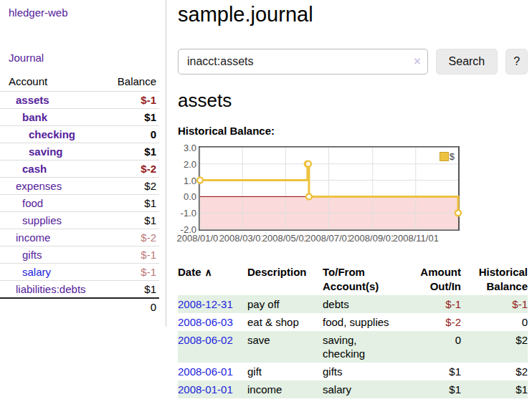 Image resolution: width=532 pixels, height=417 pixels. Describe the element at coordinates (373, 238) in the screenshot. I see `x-axis-tick-label: 2008/09/01` at that location.